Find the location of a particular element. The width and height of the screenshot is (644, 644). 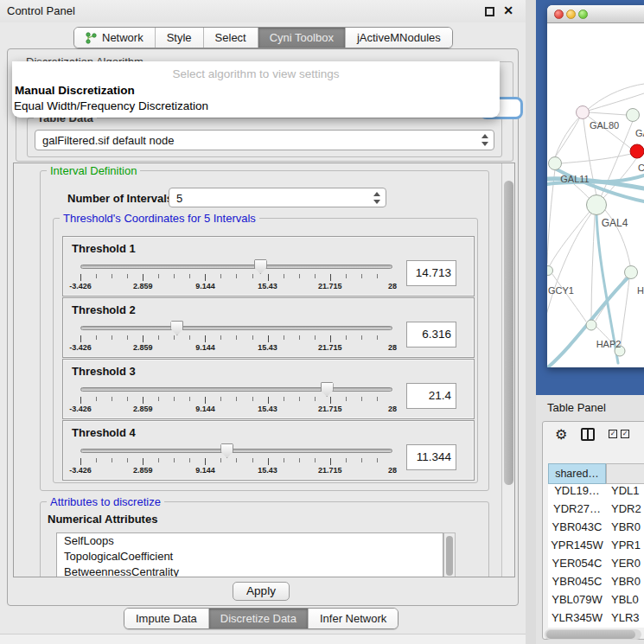

apply-button: Apply is located at coordinates (261, 591).